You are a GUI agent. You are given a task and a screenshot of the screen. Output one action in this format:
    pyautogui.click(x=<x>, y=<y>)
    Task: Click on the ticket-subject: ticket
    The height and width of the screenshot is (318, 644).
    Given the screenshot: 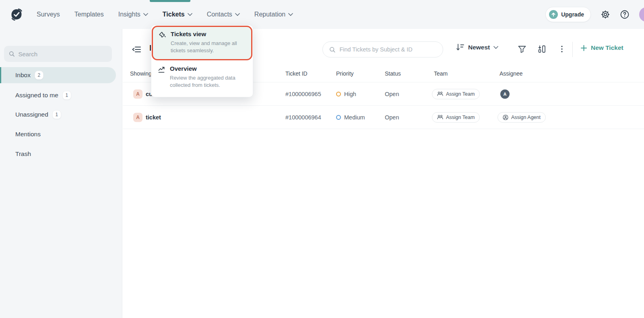 What is the action you would take?
    pyautogui.click(x=153, y=117)
    